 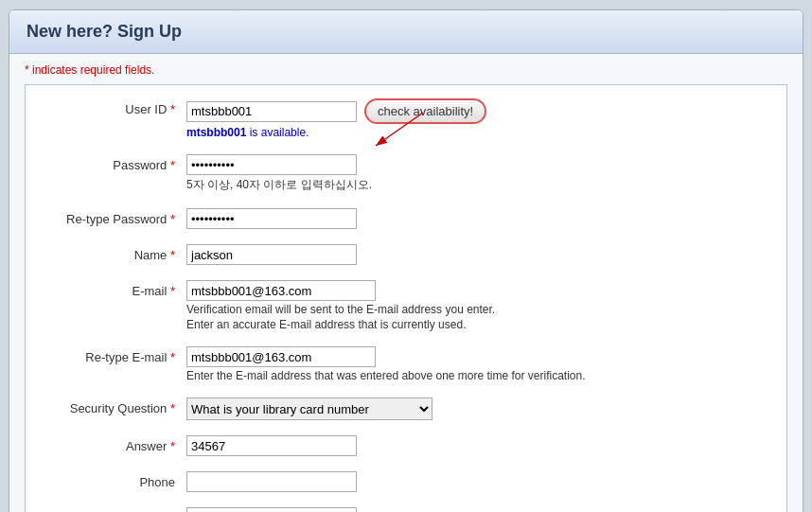 What do you see at coordinates (111, 407) in the screenshot?
I see `security-question-label: Security Question *` at bounding box center [111, 407].